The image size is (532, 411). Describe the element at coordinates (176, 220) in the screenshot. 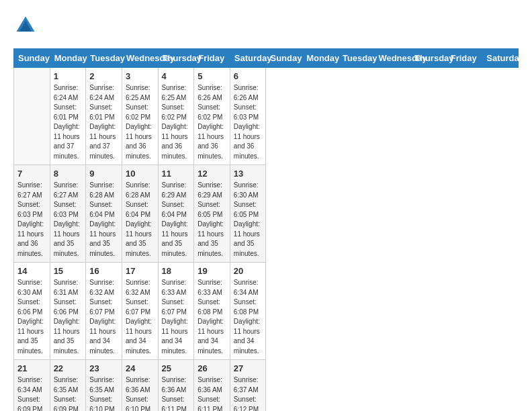

I see `day-info: Sunrise: 6:29 AM Sunset: 6:04 PM Dayligh…` at that location.